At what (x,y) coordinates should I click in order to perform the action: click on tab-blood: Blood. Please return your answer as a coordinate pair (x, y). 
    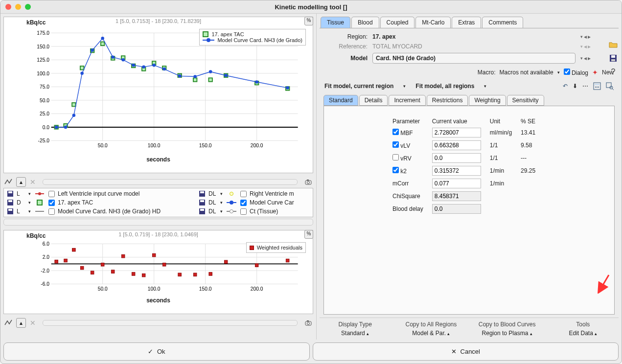
    Looking at the image, I should click on (365, 23).